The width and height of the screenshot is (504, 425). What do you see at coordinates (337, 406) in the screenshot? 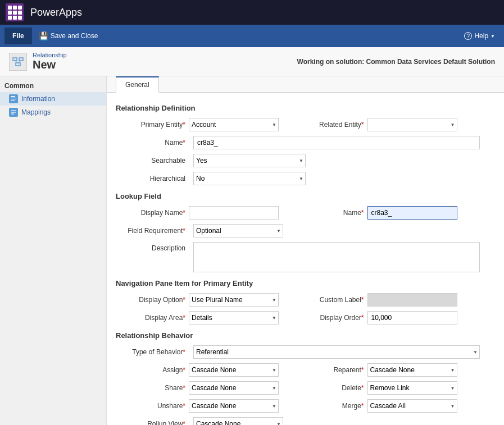
I see `merge-label: Merge*` at bounding box center [337, 406].